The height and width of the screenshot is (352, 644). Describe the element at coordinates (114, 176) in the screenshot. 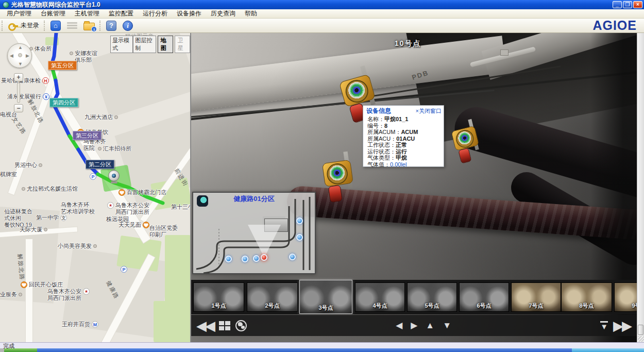

I see `camera-marker` at that location.